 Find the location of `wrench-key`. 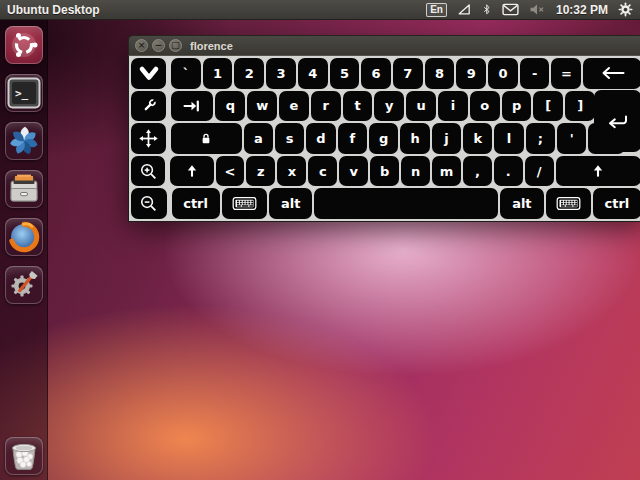

wrench-key is located at coordinates (148, 106).